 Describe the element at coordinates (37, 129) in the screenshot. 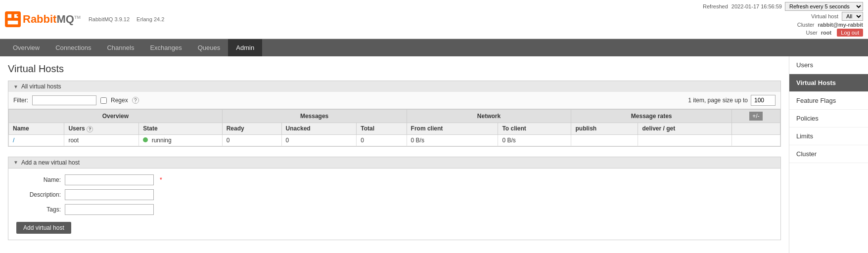

I see `col-name: Name` at that location.